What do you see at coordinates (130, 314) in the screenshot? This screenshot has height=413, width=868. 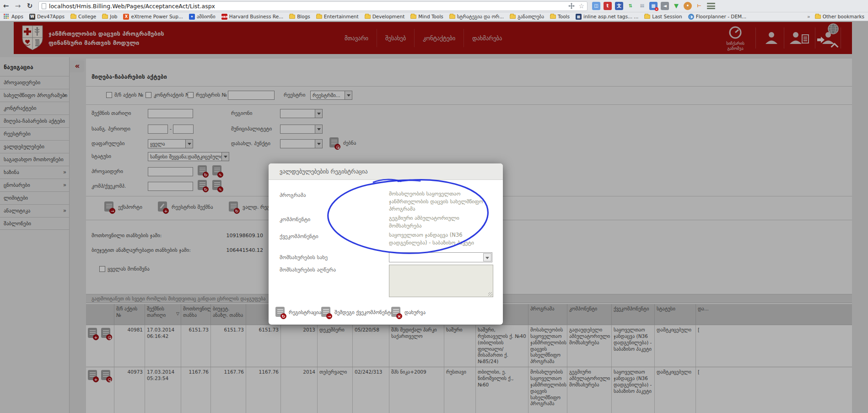 I see `column-header-act-no: მ/ჩ აქტის №` at bounding box center [130, 314].